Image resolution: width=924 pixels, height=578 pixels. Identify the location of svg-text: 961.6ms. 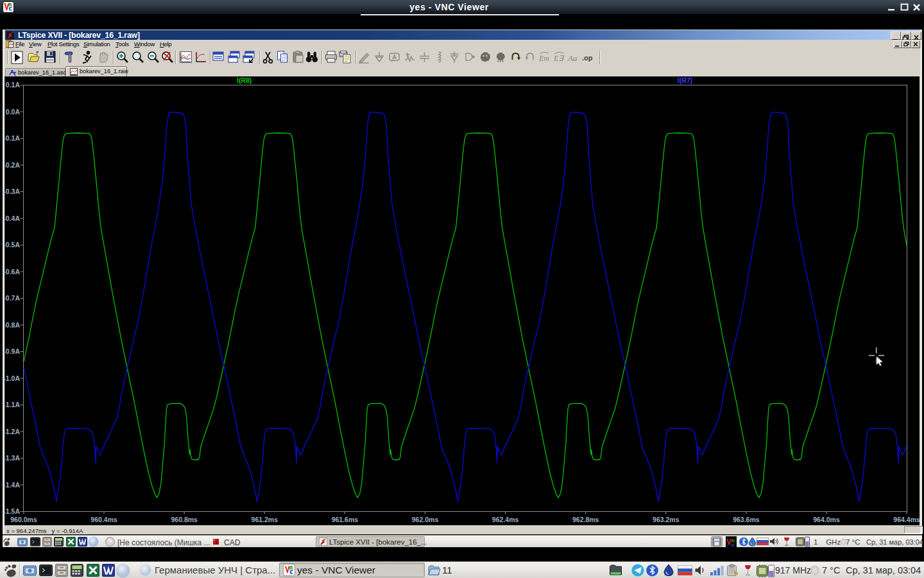
(345, 520).